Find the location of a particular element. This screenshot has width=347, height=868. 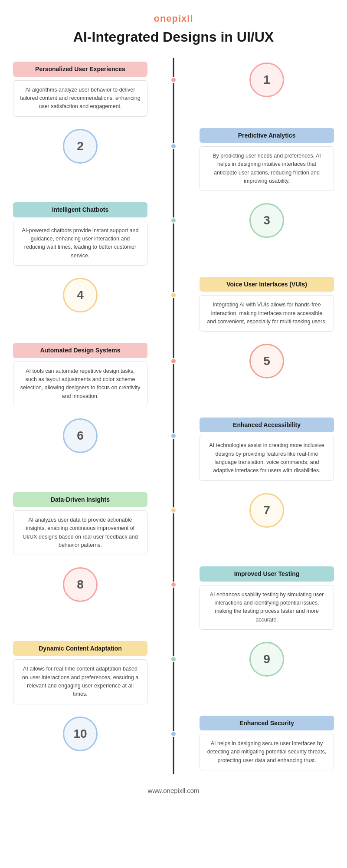

timeline-row: 10Enhanced SecurityAI helps in designing… is located at coordinates (174, 743).